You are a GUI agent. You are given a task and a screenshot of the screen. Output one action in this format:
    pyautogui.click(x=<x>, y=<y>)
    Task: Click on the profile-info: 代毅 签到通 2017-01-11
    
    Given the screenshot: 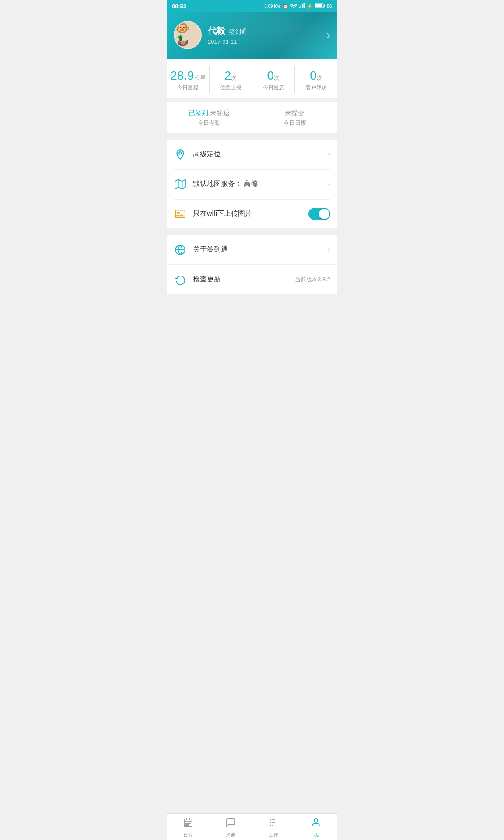 What is the action you would take?
    pyautogui.click(x=228, y=35)
    